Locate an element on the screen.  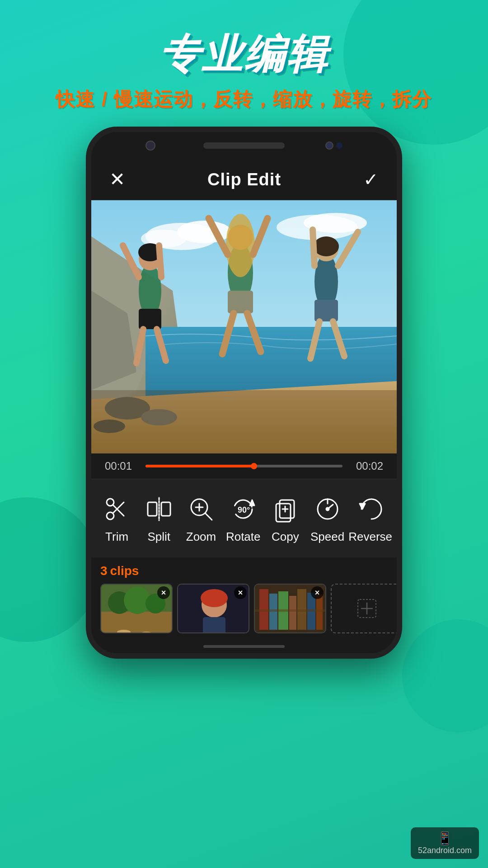
reverse-label: Reverse is located at coordinates (371, 537).